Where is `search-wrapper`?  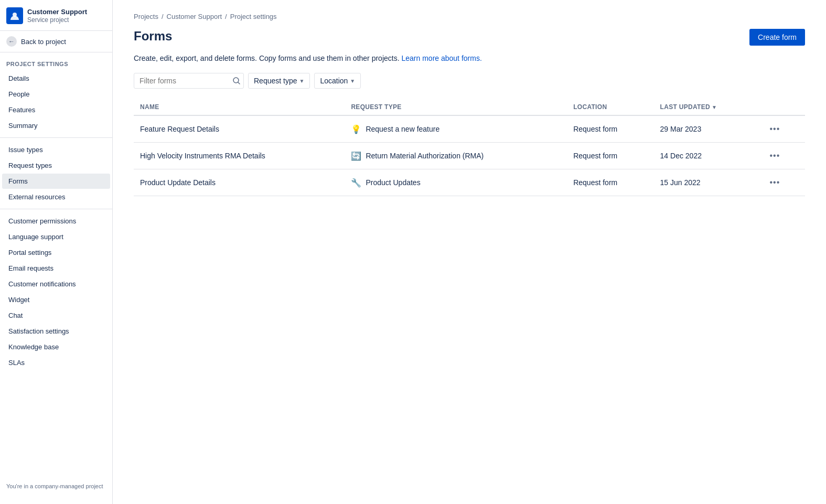
search-wrapper is located at coordinates (189, 81).